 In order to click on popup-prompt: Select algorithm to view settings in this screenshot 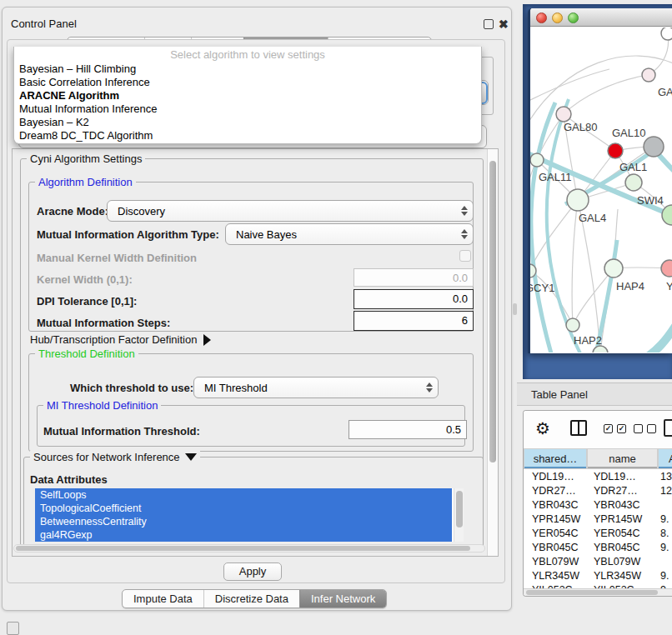, I will do `click(248, 55)`.